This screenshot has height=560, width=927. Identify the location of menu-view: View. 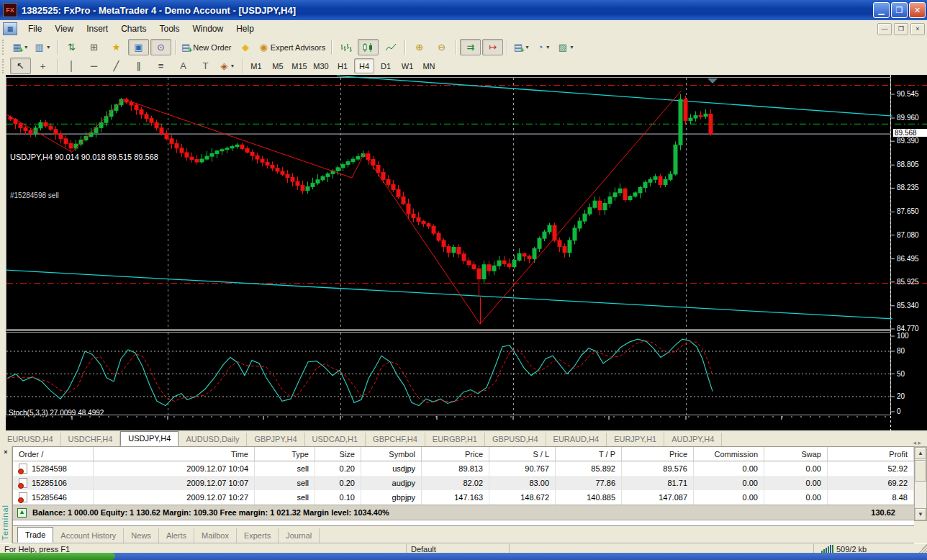
(64, 29).